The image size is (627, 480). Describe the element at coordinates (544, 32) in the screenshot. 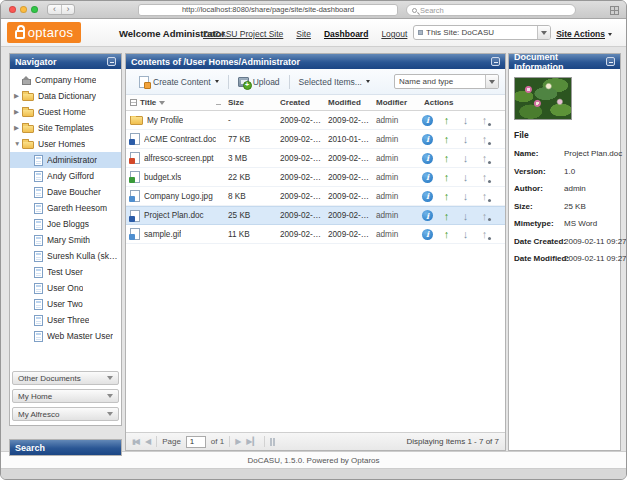

I see `site-selector-dropdown-button` at that location.